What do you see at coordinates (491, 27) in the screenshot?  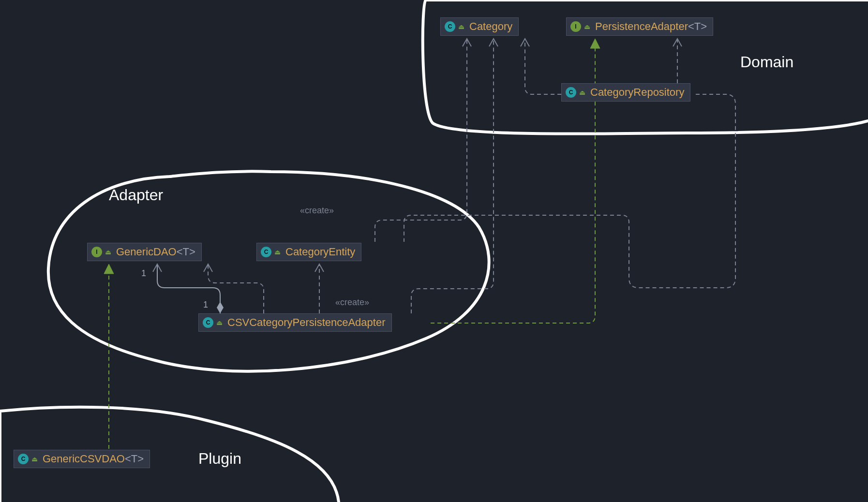 I see `node-label: Category` at bounding box center [491, 27].